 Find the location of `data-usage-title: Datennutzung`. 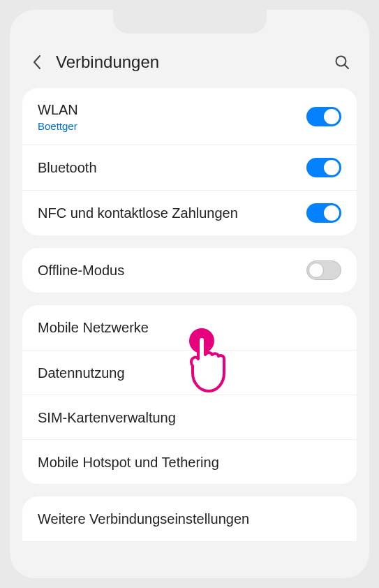

data-usage-title: Datennutzung is located at coordinates (190, 373).